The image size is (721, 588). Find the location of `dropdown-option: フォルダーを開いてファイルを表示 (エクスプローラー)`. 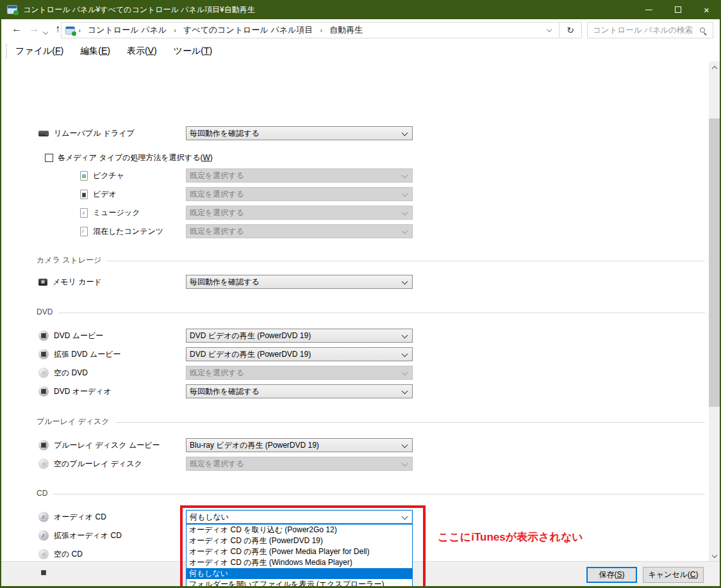

dropdown-option: フォルダーを開いてファイルを表示 (エクスプローラー) is located at coordinates (299, 584).